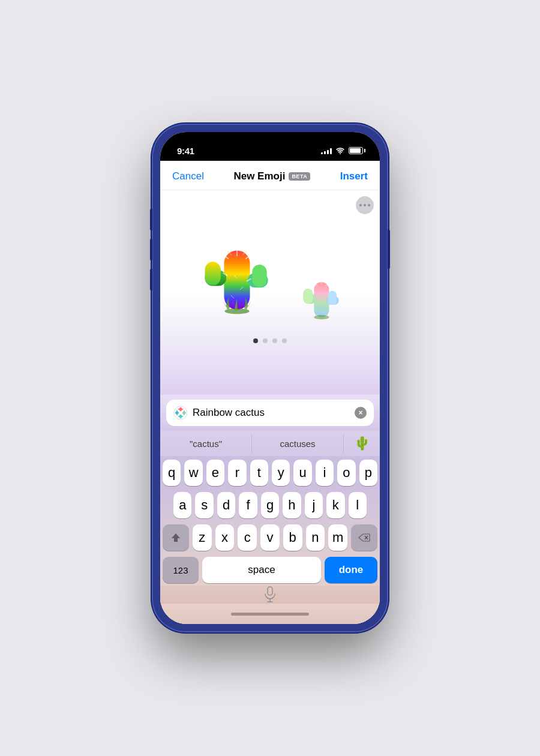  Describe the element at coordinates (172, 473) in the screenshot. I see `key-q: q` at that location.